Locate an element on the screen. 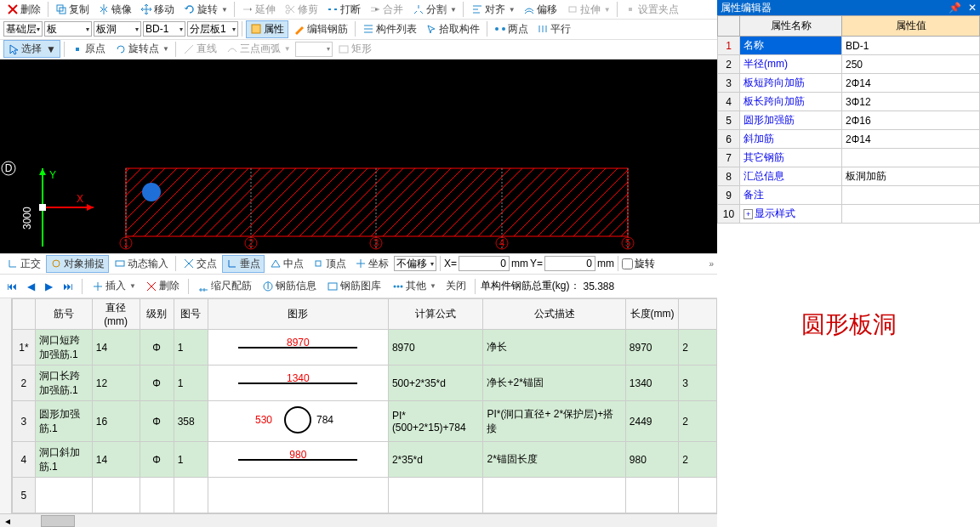 This screenshot has height=527, width=980. col-desc: 公式描述 is located at coordinates (555, 314).